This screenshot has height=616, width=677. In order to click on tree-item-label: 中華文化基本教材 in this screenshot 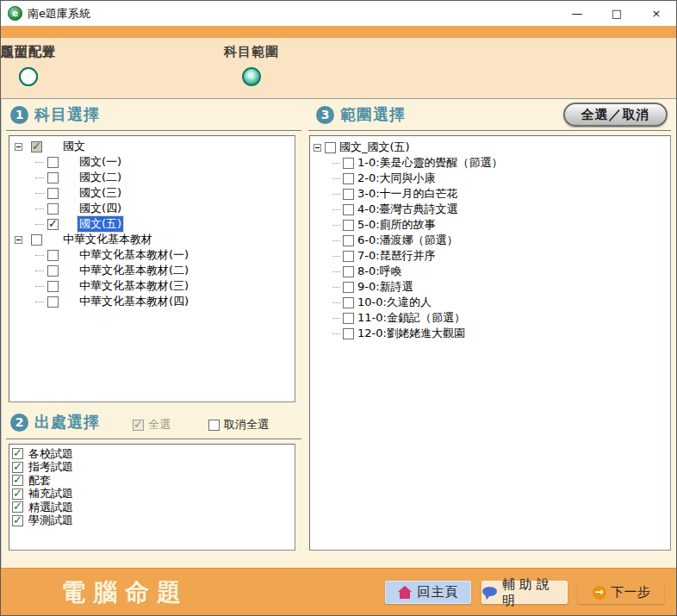, I will do `click(108, 240)`.